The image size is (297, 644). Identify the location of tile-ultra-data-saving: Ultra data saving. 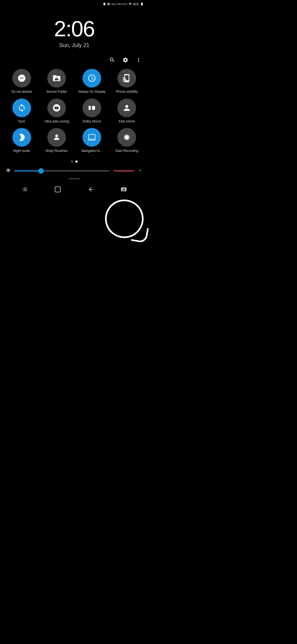
(57, 111).